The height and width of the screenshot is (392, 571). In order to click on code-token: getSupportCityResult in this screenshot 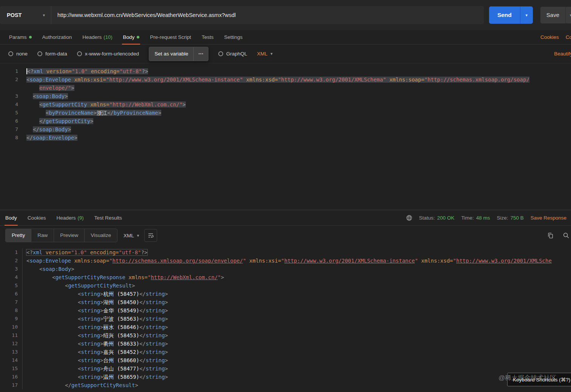, I will do `click(103, 385)`.